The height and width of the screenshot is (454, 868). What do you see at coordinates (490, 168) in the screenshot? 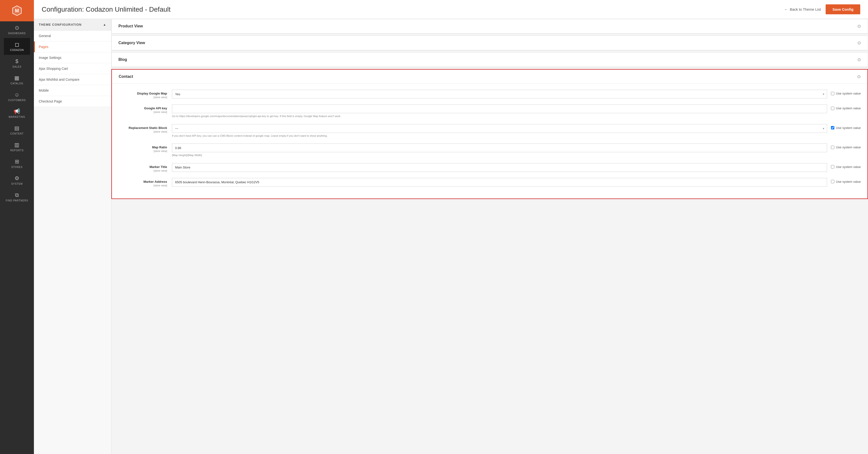
I see `form-row-marker-title: Marker Title [store view] Use system val…` at bounding box center [490, 168].